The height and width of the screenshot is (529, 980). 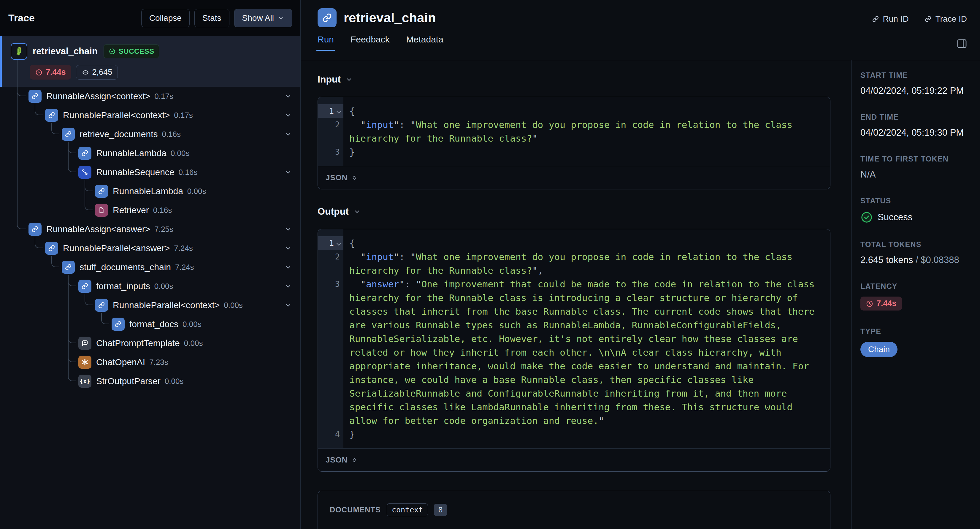 I want to click on tree-row-label: RunnableParallel<answer>, so click(x=116, y=248).